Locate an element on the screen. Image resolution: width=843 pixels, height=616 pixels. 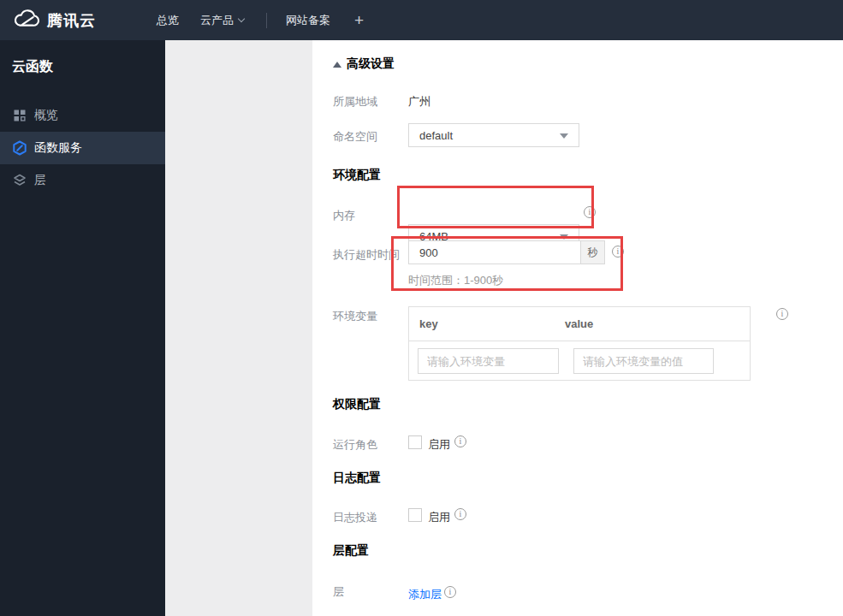
run-role-checkbox is located at coordinates (415, 442).